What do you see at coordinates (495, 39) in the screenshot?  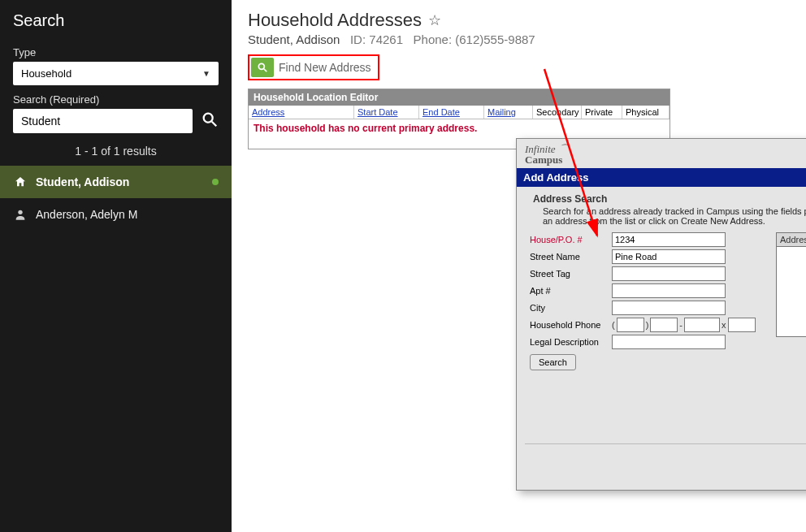 I see `phone-value: (612)555-9887` at bounding box center [495, 39].